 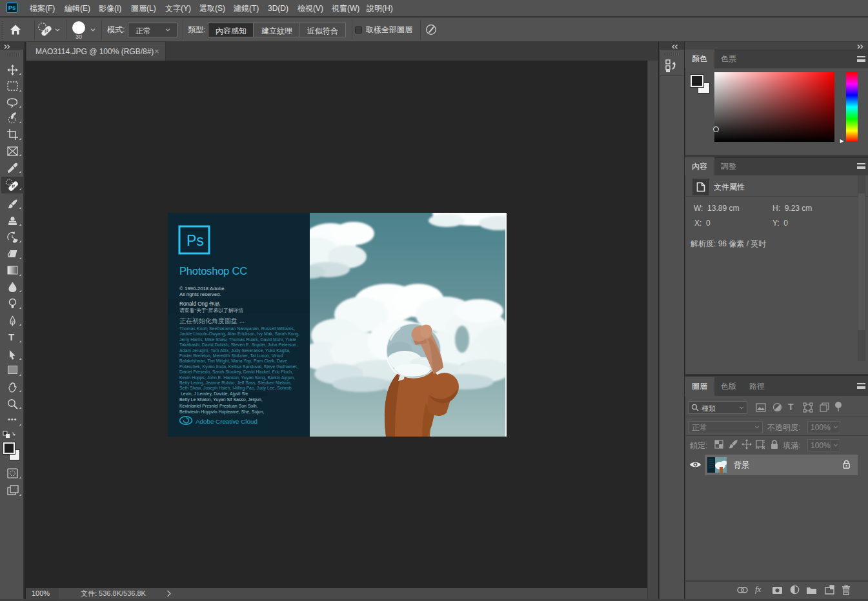 I want to click on svg-text:Takahashi, David Dobish, Steve: Takahashi, David Dobish, Steven E. Snyde…, so click(x=239, y=345).